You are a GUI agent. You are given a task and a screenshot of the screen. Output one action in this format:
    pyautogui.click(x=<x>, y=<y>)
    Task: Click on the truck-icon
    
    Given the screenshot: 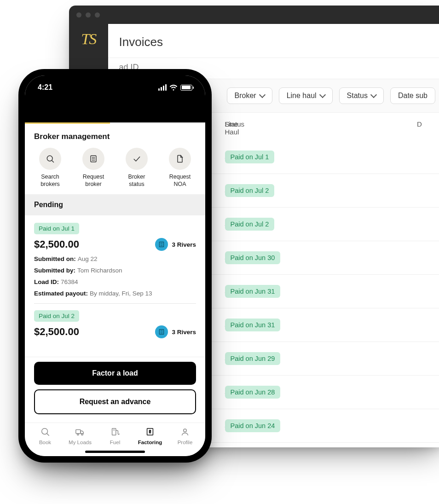 What is the action you would take?
    pyautogui.click(x=80, y=432)
    